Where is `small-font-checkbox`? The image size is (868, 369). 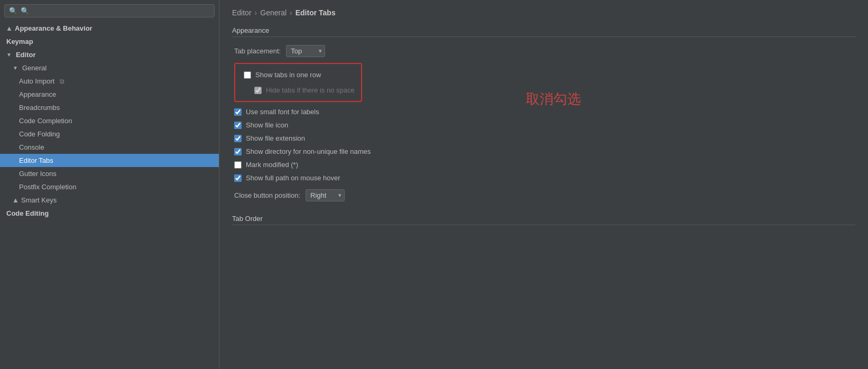 small-font-checkbox is located at coordinates (238, 112).